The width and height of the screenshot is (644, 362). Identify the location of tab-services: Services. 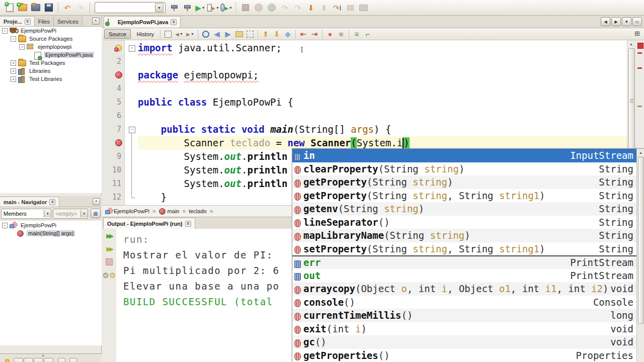
(68, 21).